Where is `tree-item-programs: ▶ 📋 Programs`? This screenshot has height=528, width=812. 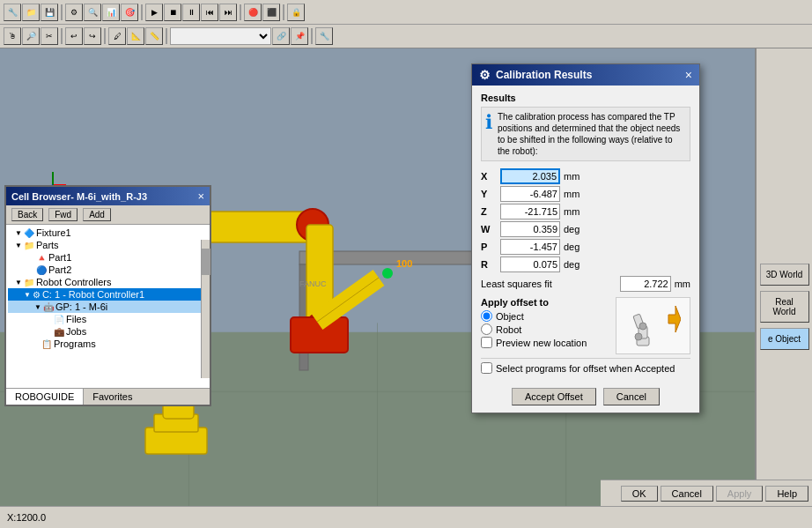
tree-item-programs: ▶ 📋 Programs is located at coordinates (107, 344).